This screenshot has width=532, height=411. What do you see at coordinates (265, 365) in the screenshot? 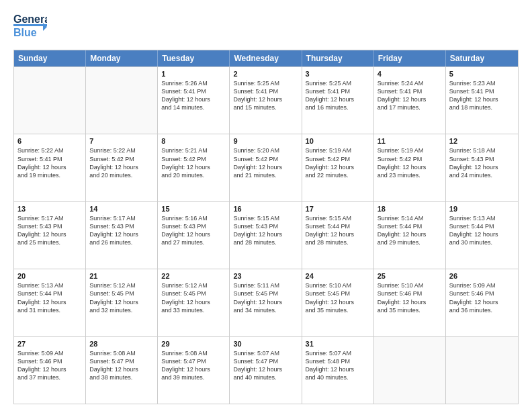
I see `day-info: Sunrise: 5:07 AMSunset: 5:47 PMDaylight:…` at bounding box center [265, 365].